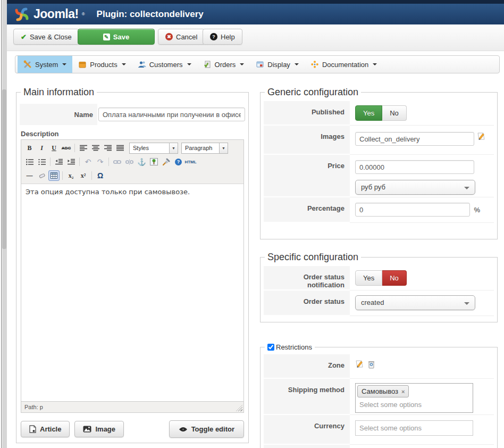 This screenshot has width=504, height=448. Describe the element at coordinates (41, 162) in the screenshot. I see `numbered-list-button` at that location.